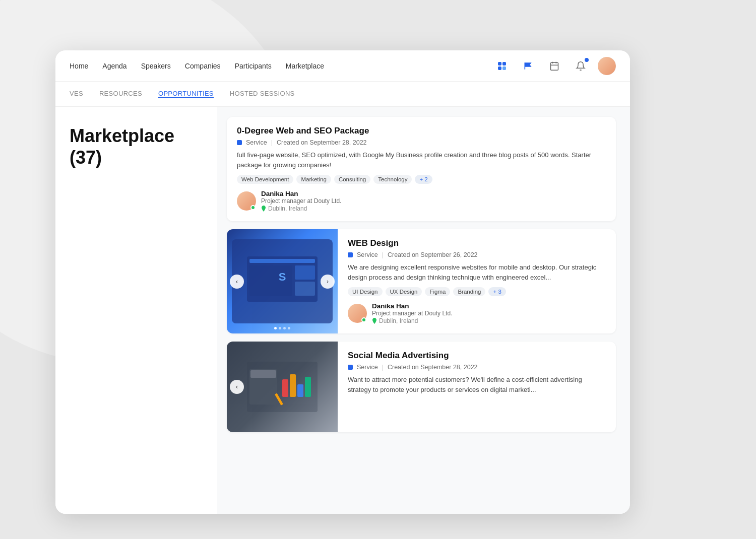 The height and width of the screenshot is (539, 756). I want to click on svg-text: S, so click(282, 277).